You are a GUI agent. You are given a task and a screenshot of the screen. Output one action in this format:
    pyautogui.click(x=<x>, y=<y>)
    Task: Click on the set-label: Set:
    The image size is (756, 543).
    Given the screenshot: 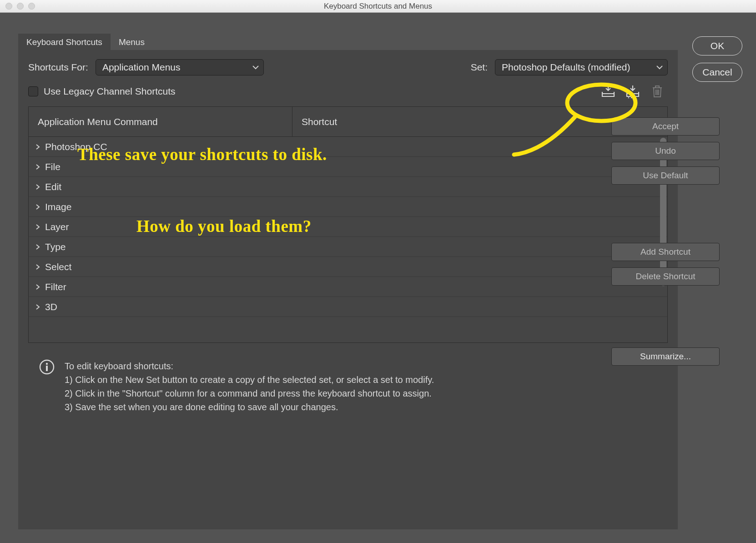 What is the action you would take?
    pyautogui.click(x=479, y=67)
    